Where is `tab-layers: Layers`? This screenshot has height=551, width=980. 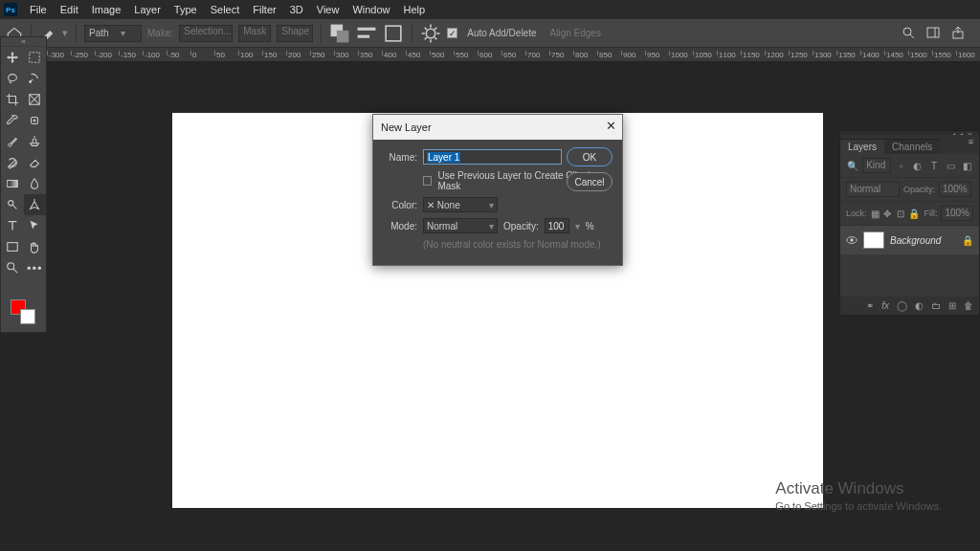 tab-layers: Layers is located at coordinates (862, 146).